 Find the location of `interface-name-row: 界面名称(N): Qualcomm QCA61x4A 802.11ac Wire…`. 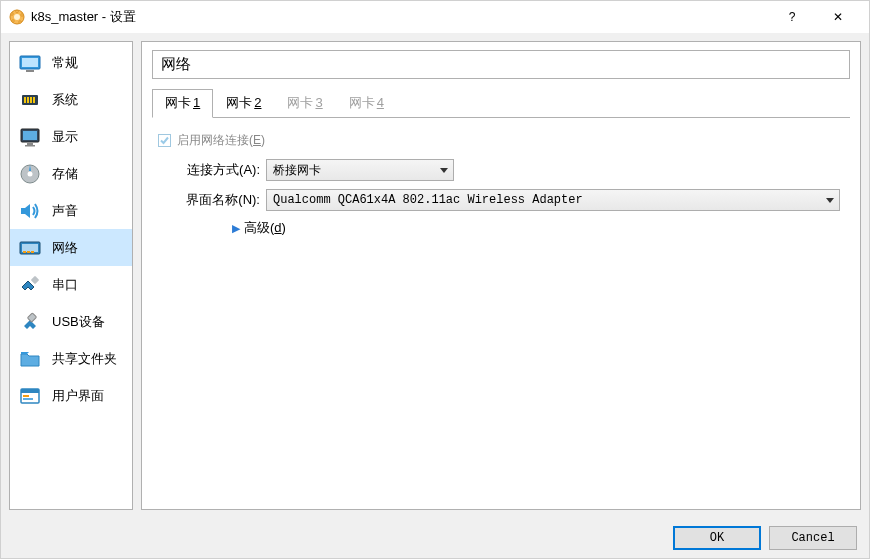

interface-name-row: 界面名称(N): Qualcomm QCA61x4A 802.11ac Wire… is located at coordinates (501, 200).